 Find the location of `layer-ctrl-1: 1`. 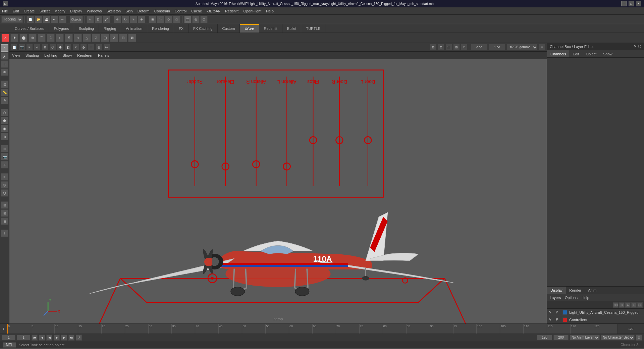

layer-ctrl-1: 1 is located at coordinates (628, 305).